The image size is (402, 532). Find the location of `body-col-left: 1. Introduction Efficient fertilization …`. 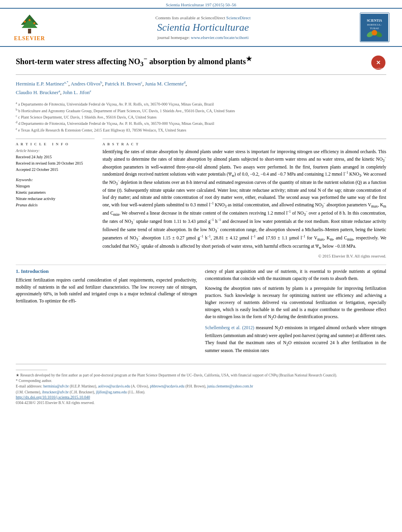

body-col-left: 1. Introduction Efficient fertilization … is located at coordinates (106, 313).